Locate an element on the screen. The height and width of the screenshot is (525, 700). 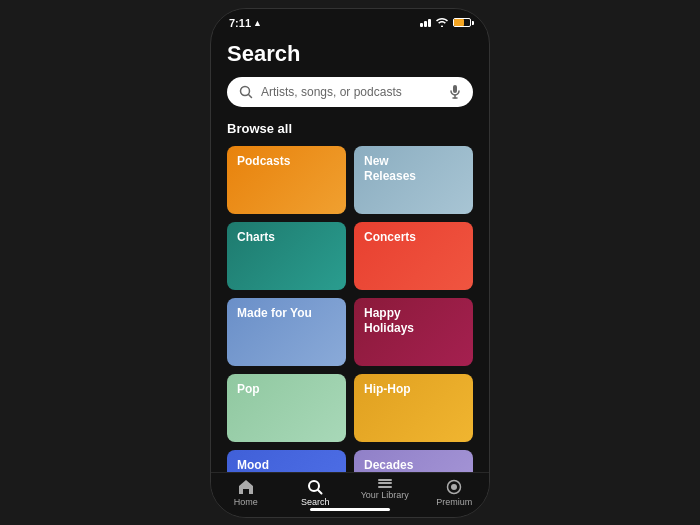
category-label-charts: Charts is located at coordinates (256, 238).